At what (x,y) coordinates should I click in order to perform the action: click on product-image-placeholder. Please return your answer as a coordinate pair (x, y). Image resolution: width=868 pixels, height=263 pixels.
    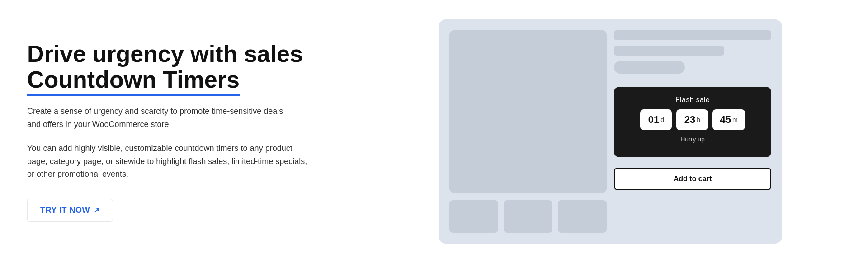
    Looking at the image, I should click on (528, 112).